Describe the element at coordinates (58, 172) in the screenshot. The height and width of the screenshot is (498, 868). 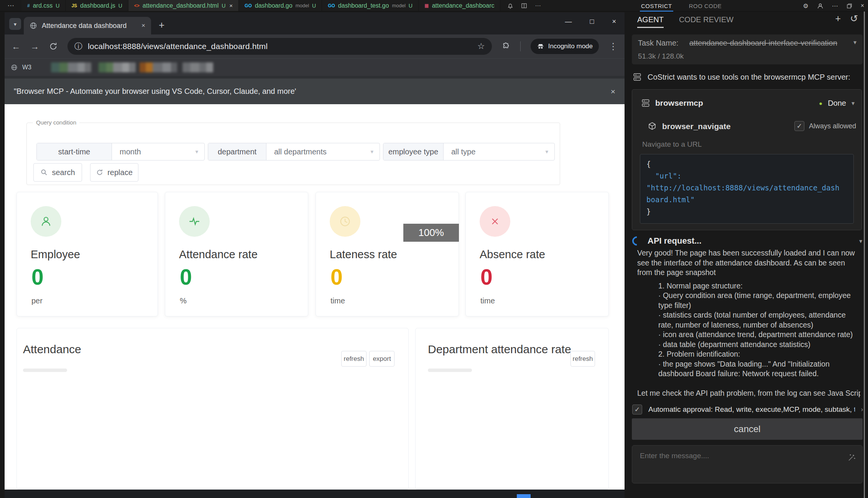
I see `search-button: search` at that location.